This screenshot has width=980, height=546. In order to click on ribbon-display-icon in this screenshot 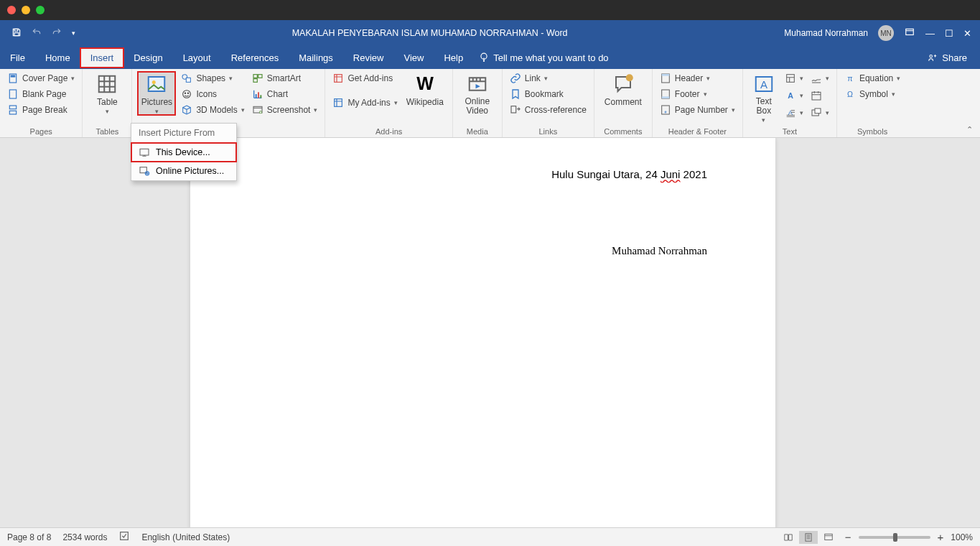, I will do `click(910, 33)`.